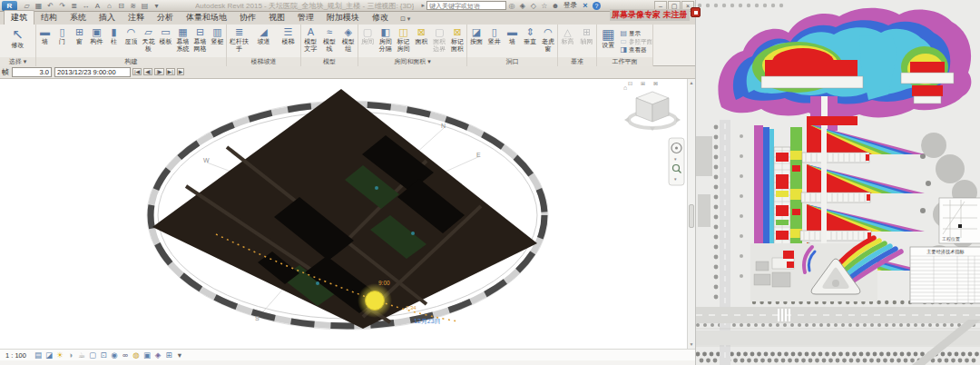 This screenshot has width=980, height=365. What do you see at coordinates (218, 42) in the screenshot?
I see `ribbon-button-竖梃: ▥竖梃` at bounding box center [218, 42].